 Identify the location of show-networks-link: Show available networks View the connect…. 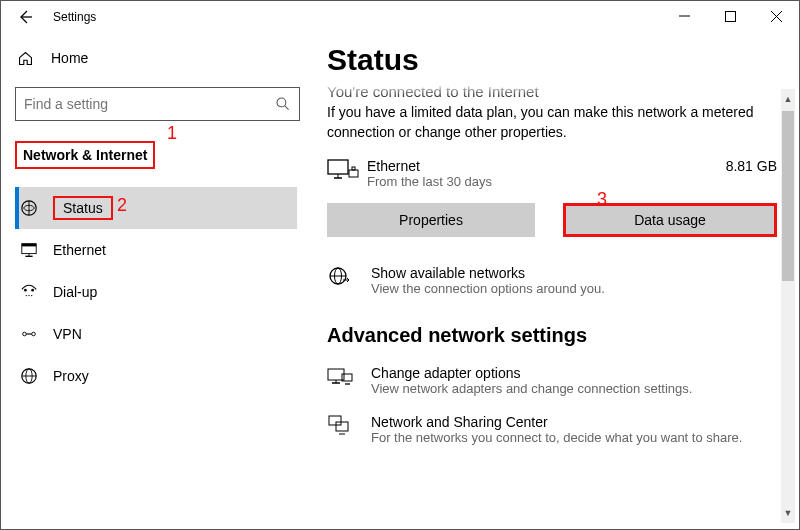
(552, 280).